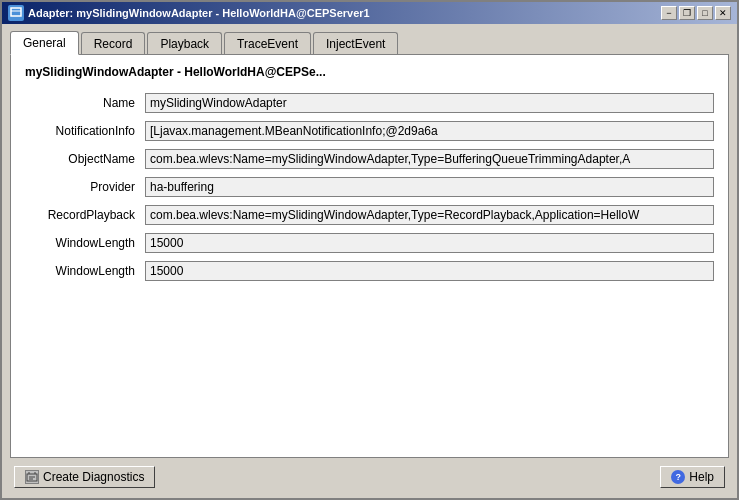 The height and width of the screenshot is (500, 739). What do you see at coordinates (16, 13) in the screenshot?
I see `window-icon` at bounding box center [16, 13].